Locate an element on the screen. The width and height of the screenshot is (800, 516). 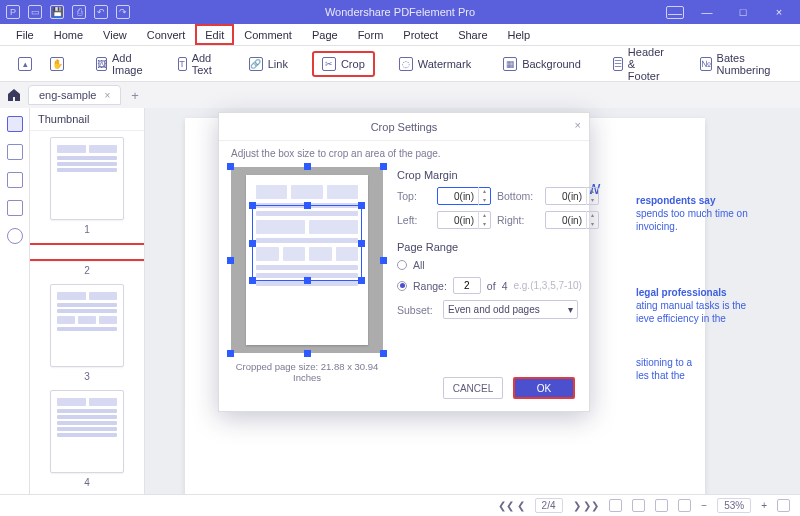
undo-icon: ↶ is located at coordinates (101, 12).